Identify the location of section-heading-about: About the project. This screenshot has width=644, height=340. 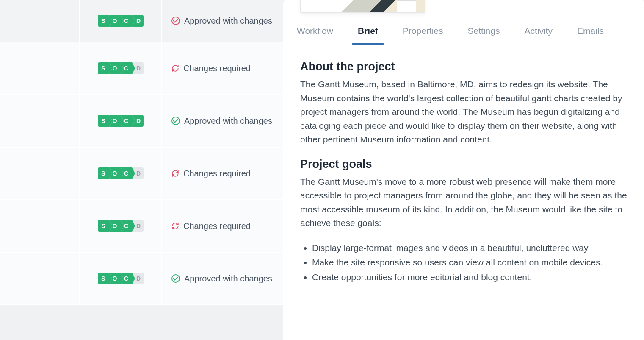
(464, 67).